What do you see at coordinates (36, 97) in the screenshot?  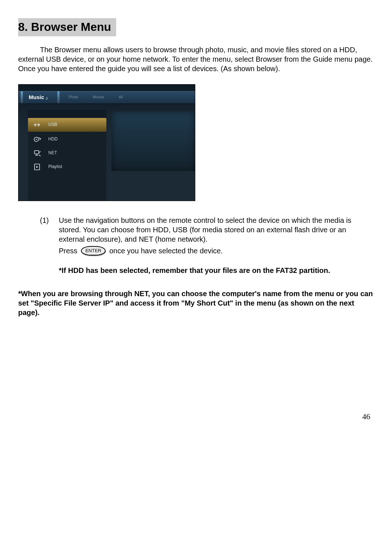 I see `tab-music-label: Music` at bounding box center [36, 97].